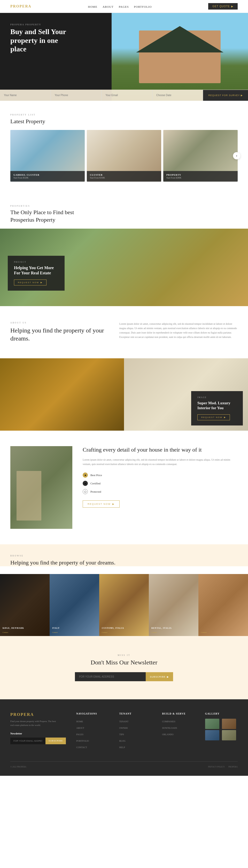 The width and height of the screenshot is (248, 868). Describe the element at coordinates (92, 7) in the screenshot. I see `nav-home: HOME` at that location.